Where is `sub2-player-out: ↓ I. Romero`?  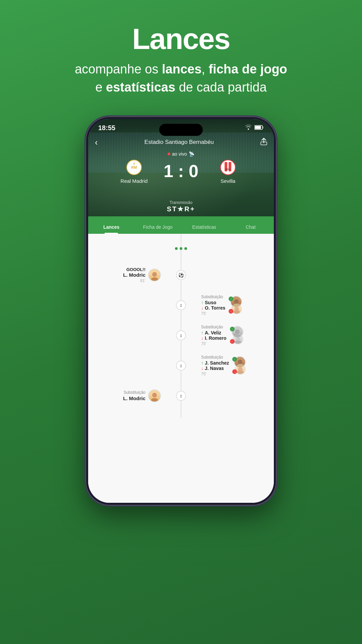 sub2-player-out: ↓ I. Romero is located at coordinates (214, 338).